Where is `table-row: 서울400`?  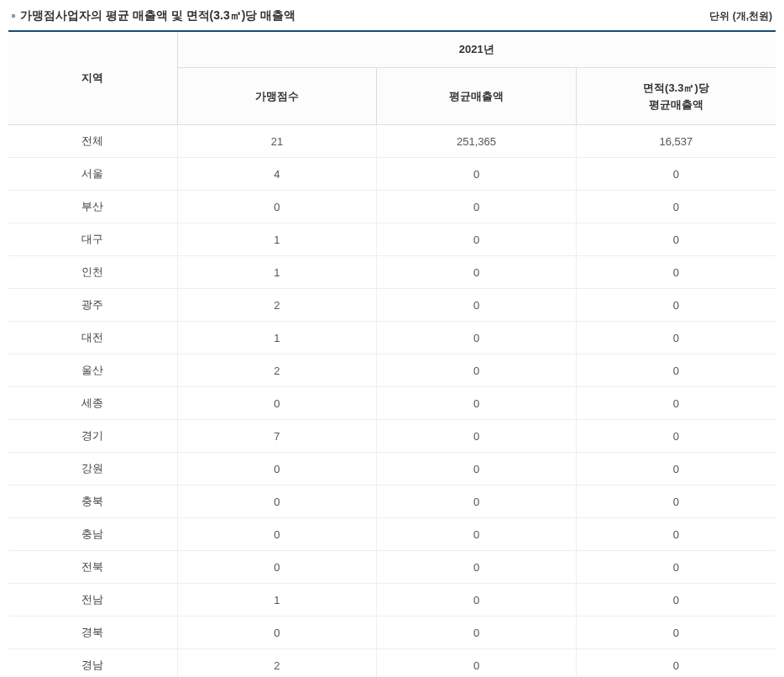
table-row: 서울400 is located at coordinates (392, 175).